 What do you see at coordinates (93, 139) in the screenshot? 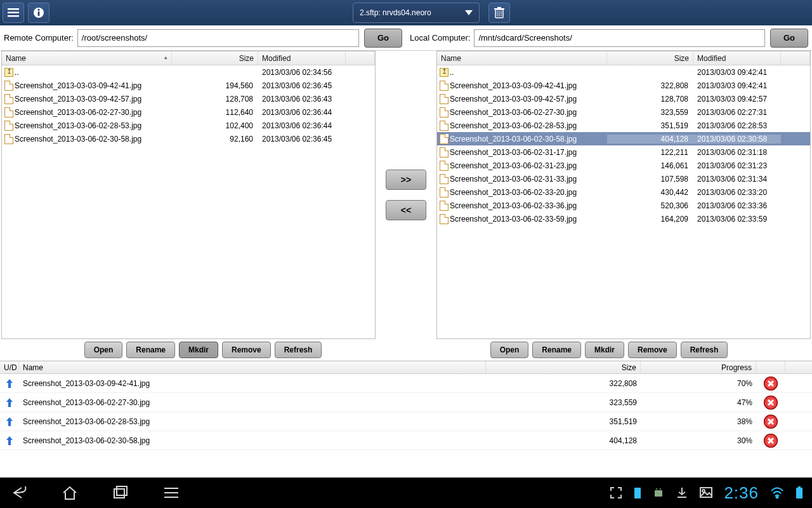
I see `file-name: Screenshot_2013-03-06-02-30-58.jpg` at bounding box center [93, 139].